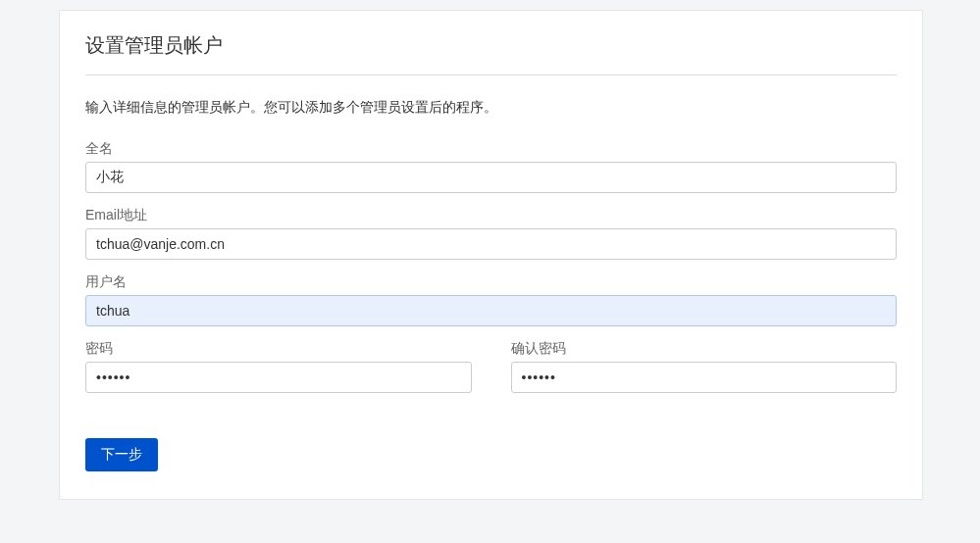 Image resolution: width=980 pixels, height=543 pixels. What do you see at coordinates (490, 74) in the screenshot?
I see `divider` at bounding box center [490, 74].